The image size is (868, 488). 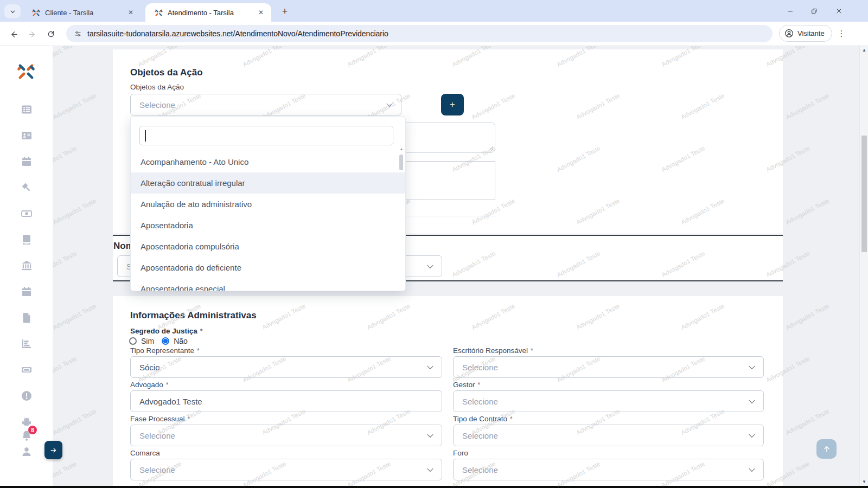 I want to click on chart-icon, so click(x=27, y=344).